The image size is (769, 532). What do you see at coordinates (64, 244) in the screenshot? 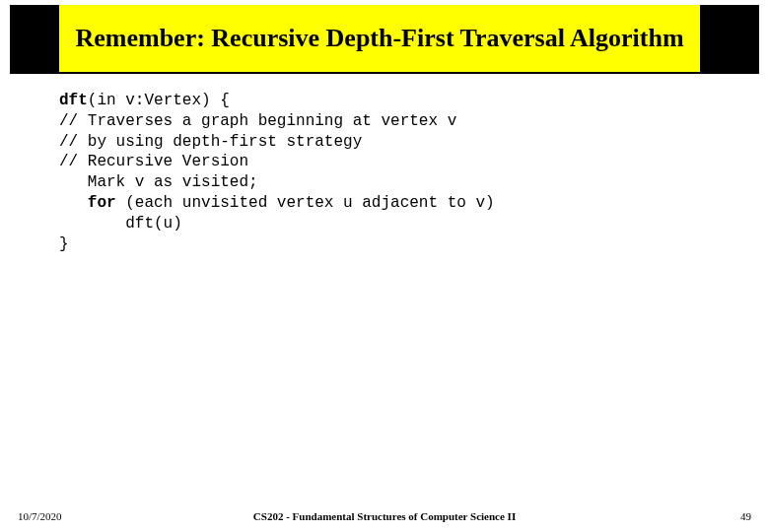
I see `code-close: }` at bounding box center [64, 244].